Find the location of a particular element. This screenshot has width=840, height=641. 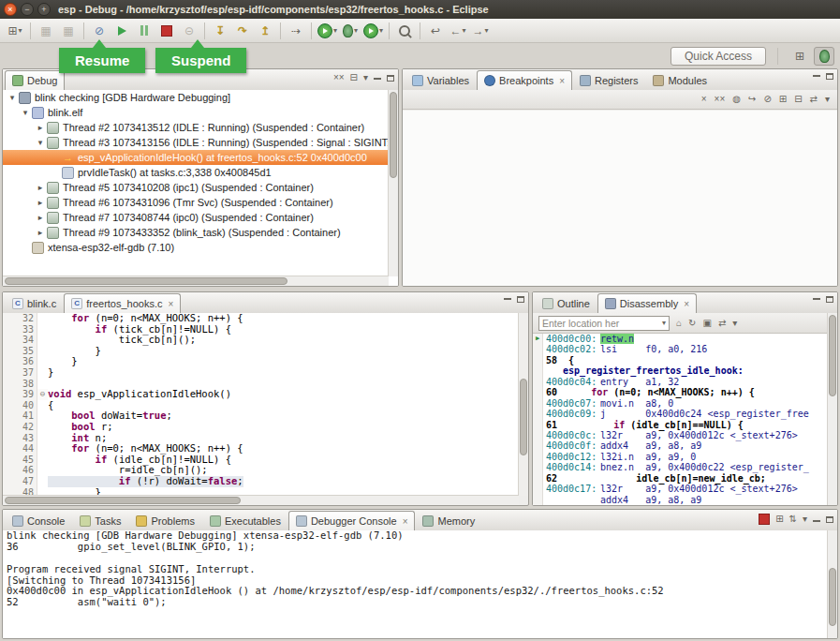

debug-perspective-button is located at coordinates (824, 56).